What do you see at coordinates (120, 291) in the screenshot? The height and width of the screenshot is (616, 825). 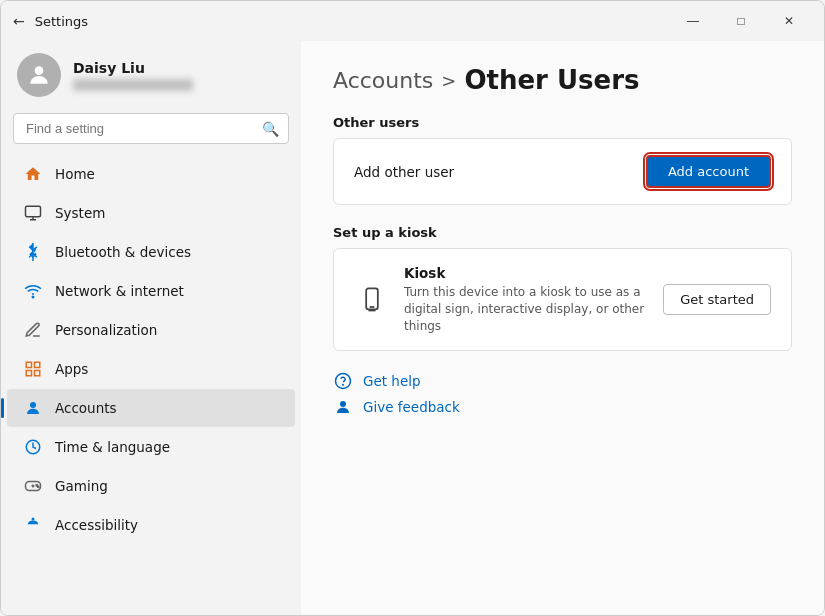 I see `sidebar-item-network-label: Network & internet` at bounding box center [120, 291].